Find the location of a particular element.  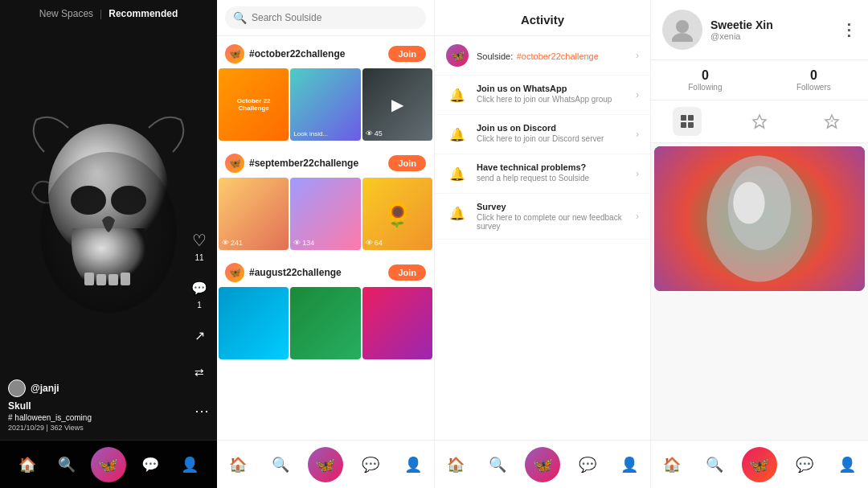

thumb-count: 👁241 is located at coordinates (232, 243).